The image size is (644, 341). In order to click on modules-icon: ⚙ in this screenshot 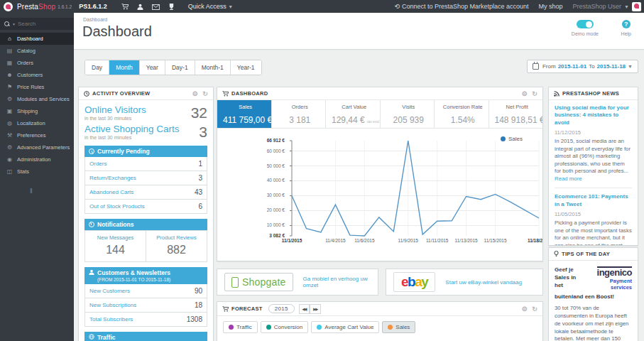, I will do `click(10, 99)`.